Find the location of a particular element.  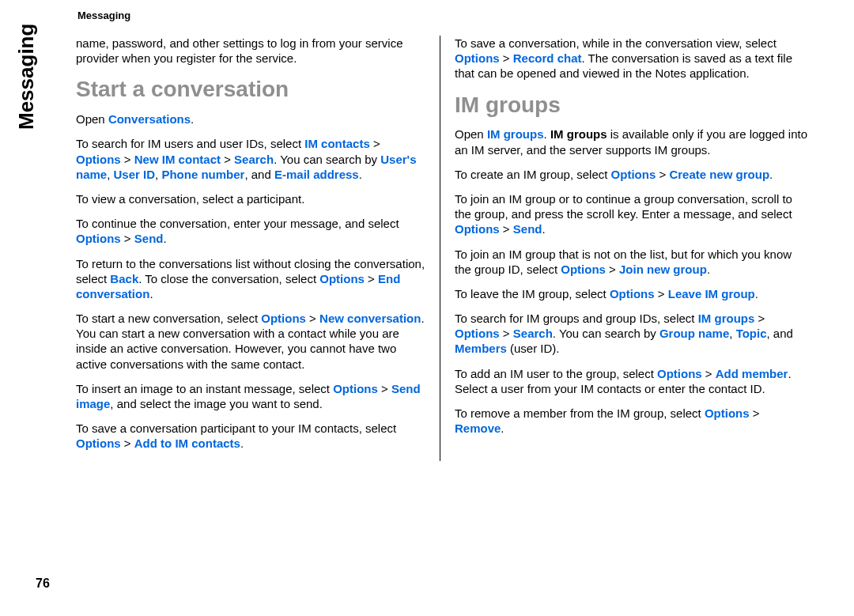

text: To remove a member from the IM group, se… is located at coordinates (580, 413).